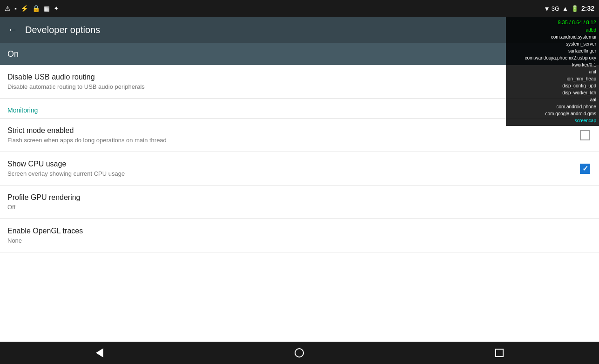 This screenshot has height=364, width=599. I want to click on overlay-numbers: 9.35 / 8.64 / 8.12, so click(552, 22).